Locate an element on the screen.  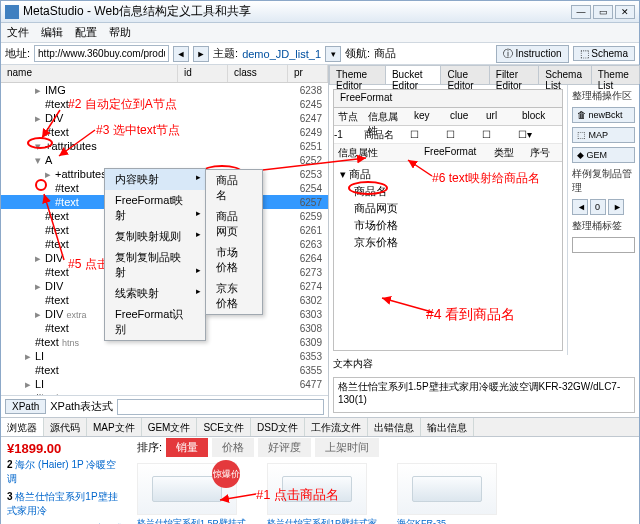
sub-mprice: 市场价格 is located at coordinates (234, 260).